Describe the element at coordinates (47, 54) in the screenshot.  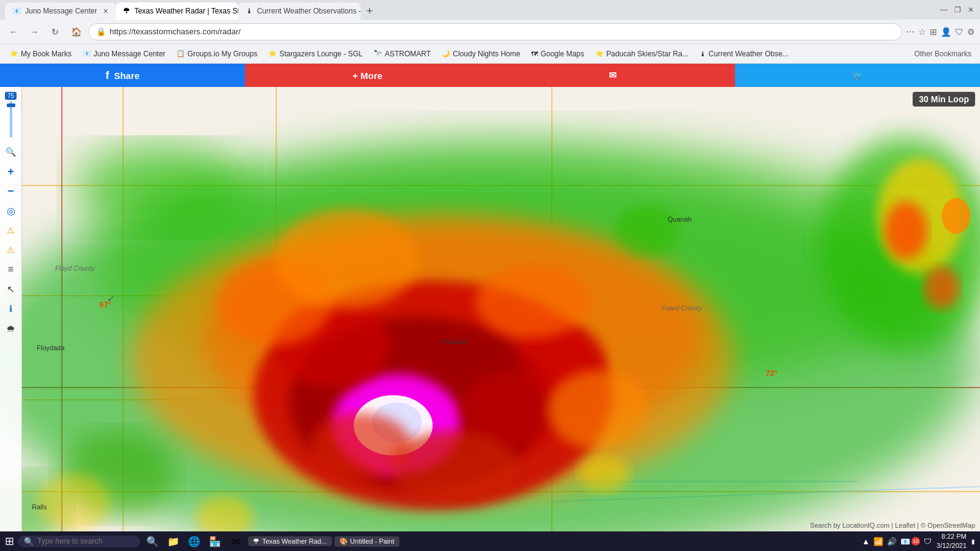
I see `bookmark-label: My Book Marks` at that location.